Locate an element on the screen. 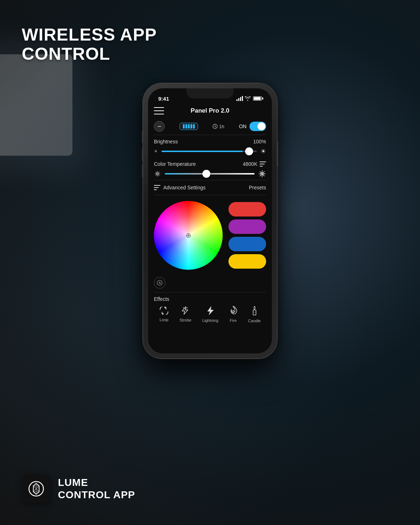  timer-display: 1h is located at coordinates (218, 127).